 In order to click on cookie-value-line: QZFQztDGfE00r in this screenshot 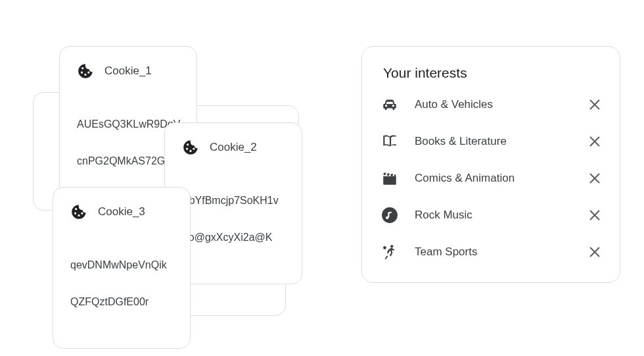, I will do `click(122, 302)`.